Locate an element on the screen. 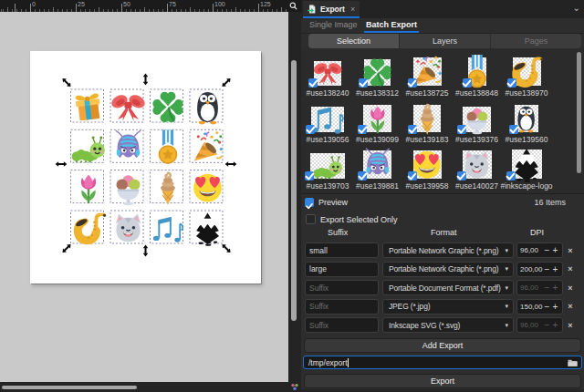 The height and width of the screenshot is (392, 584). batch-item: #use140027 is located at coordinates (477, 170).